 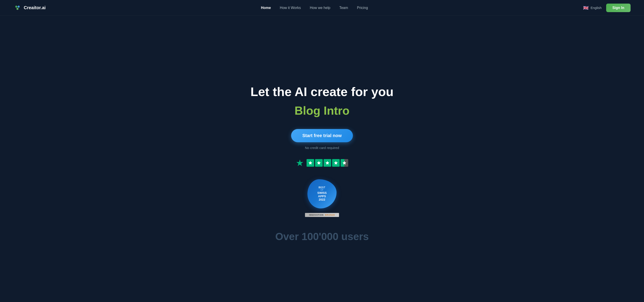 I want to click on users-count-text: Over 100'000 users, so click(x=322, y=236).